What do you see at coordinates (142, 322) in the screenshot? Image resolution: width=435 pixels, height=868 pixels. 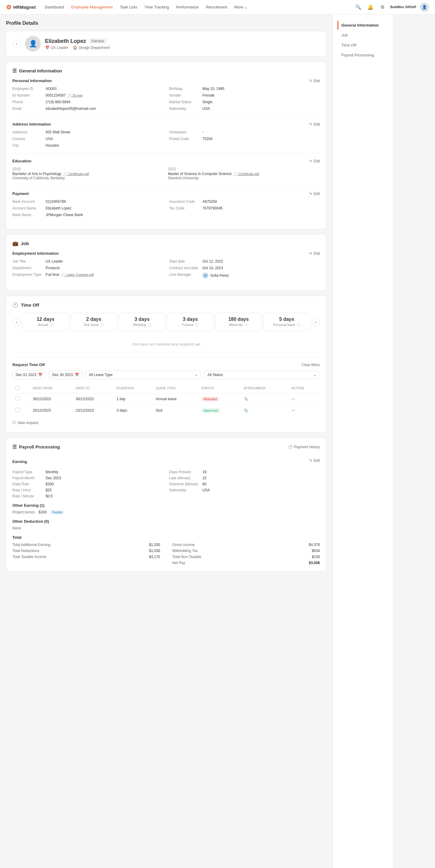 I see `time-off-card-wedding: 3 days Wedding ⓘ` at bounding box center [142, 322].